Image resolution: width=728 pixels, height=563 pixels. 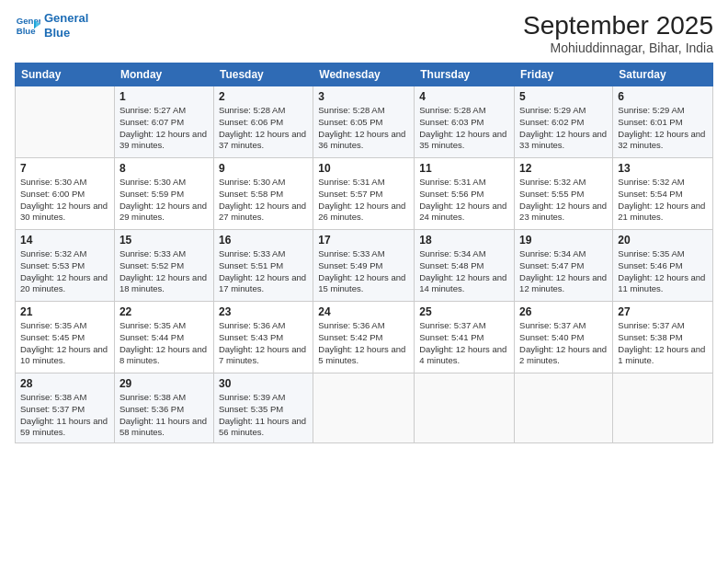 I want to click on header-cell-friday: Friday, so click(x=564, y=75).